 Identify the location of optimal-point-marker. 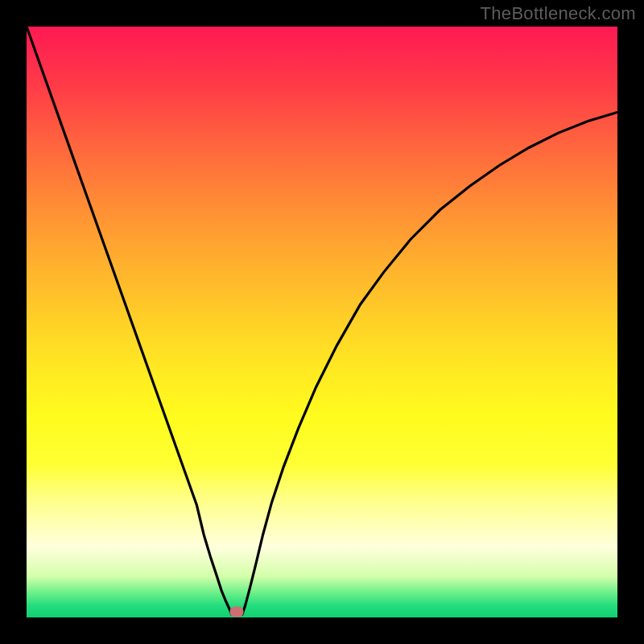
(237, 612).